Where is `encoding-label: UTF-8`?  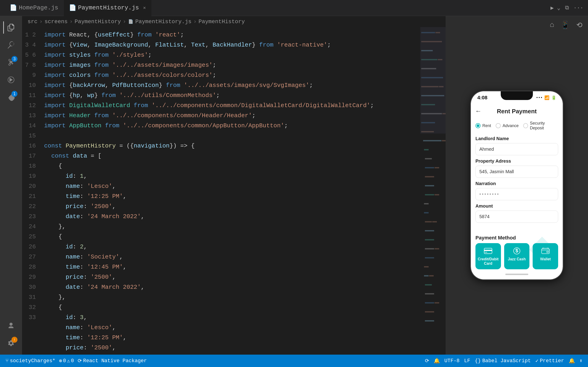
encoding-label: UTF-8 is located at coordinates (452, 361).